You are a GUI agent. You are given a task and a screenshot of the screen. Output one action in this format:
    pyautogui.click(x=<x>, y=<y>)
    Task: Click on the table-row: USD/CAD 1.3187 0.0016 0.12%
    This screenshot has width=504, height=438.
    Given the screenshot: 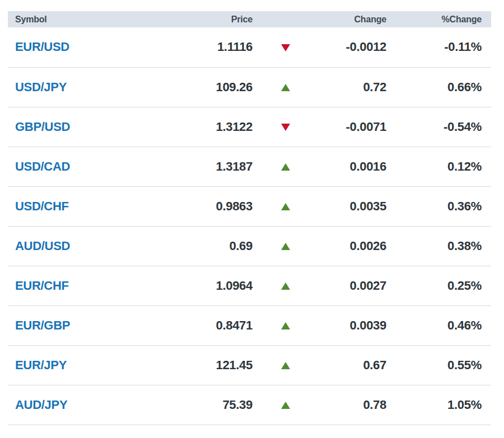 What is the action you would take?
    pyautogui.click(x=250, y=167)
    